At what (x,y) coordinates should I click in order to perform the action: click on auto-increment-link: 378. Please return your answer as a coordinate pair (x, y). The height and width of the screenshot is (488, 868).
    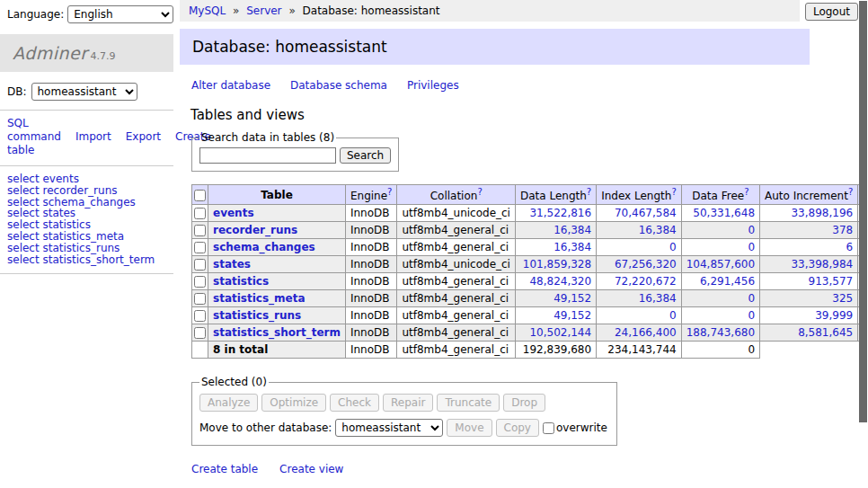
    Looking at the image, I should click on (843, 230).